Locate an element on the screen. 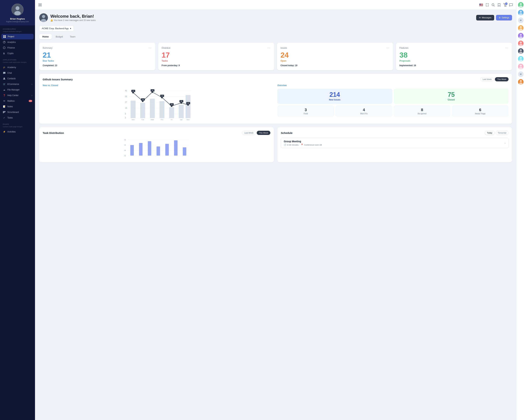 This screenshot has height=420, width=525. reopened-label: Re-opened is located at coordinates (422, 114).